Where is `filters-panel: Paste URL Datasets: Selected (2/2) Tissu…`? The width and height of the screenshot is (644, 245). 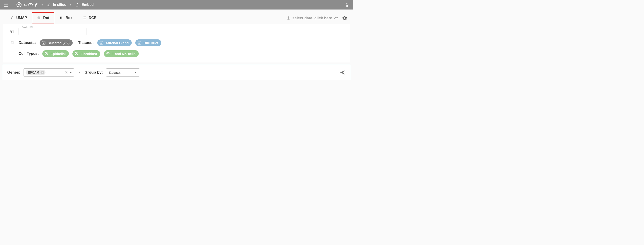
filters-panel: Paste URL Datasets: Selected (2/2) Tissu… is located at coordinates (176, 43).